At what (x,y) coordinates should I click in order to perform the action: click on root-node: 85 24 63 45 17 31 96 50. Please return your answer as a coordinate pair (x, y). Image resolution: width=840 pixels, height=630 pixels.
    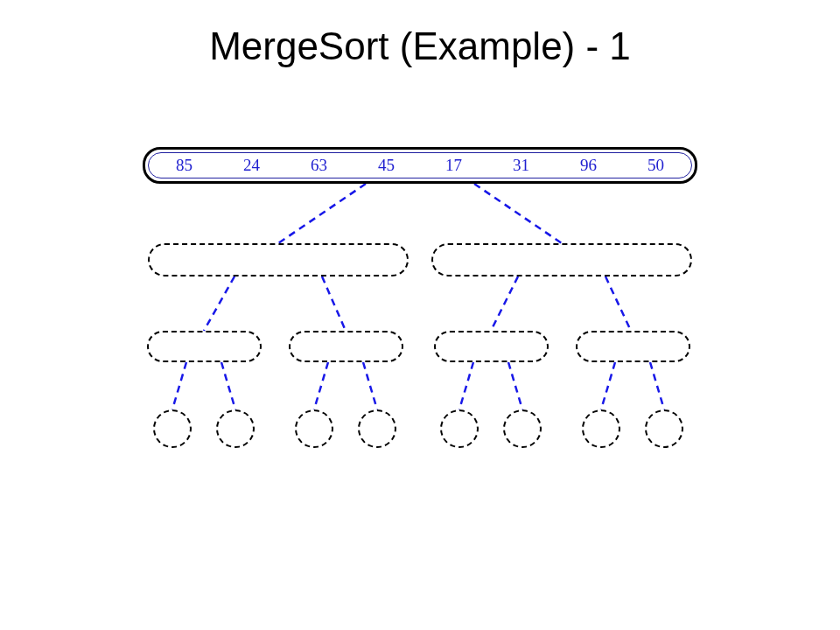
    Looking at the image, I should click on (420, 165).